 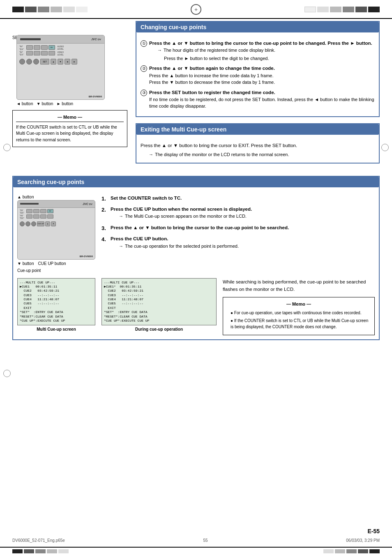 I want to click on top-bar-left, so click(x=50, y=9).